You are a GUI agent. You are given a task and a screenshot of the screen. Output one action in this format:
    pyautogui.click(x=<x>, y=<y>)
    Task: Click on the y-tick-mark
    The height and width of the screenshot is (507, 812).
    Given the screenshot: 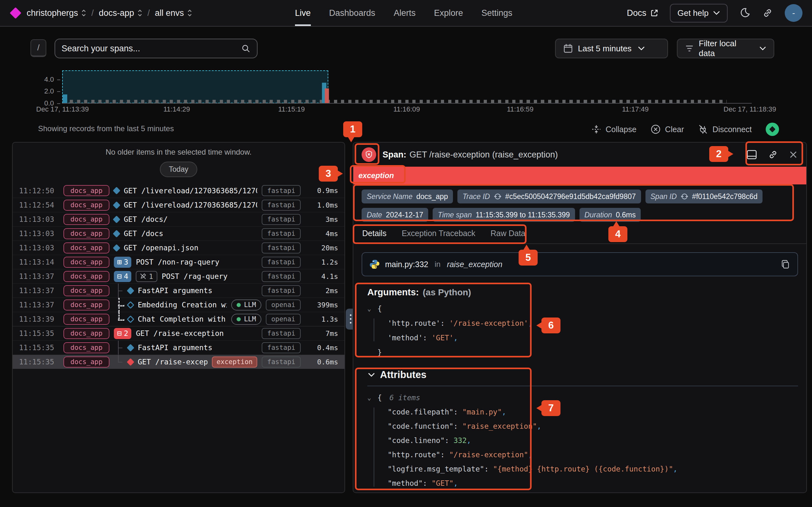 What is the action you would take?
    pyautogui.click(x=59, y=104)
    